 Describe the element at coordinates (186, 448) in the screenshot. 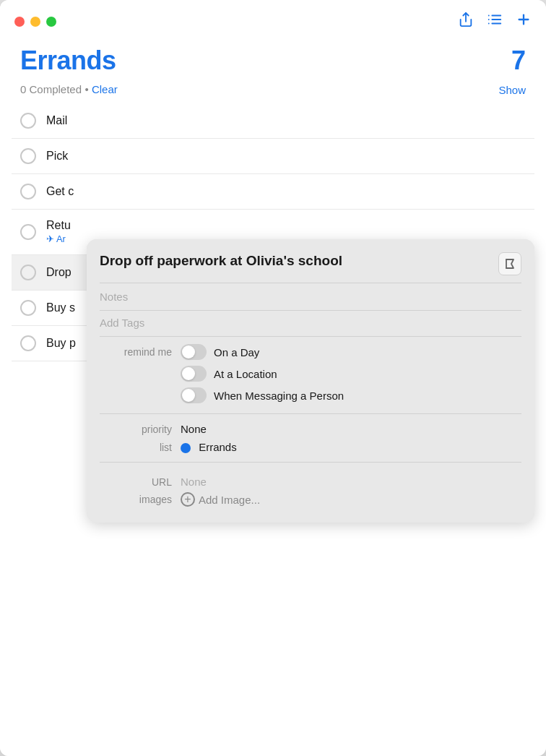

I see `list-dot` at that location.